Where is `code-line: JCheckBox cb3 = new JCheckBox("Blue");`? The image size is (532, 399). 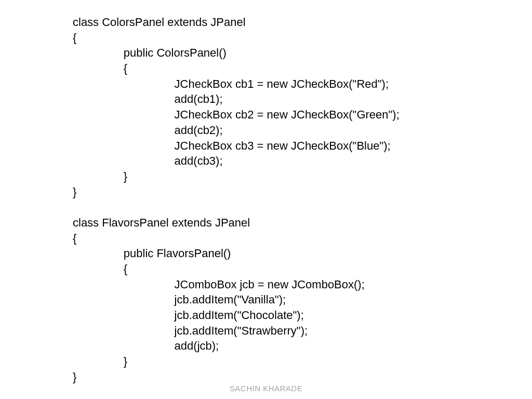 code-line: JCheckBox cb3 = new JCheckBox("Blue"); is located at coordinates (302, 146).